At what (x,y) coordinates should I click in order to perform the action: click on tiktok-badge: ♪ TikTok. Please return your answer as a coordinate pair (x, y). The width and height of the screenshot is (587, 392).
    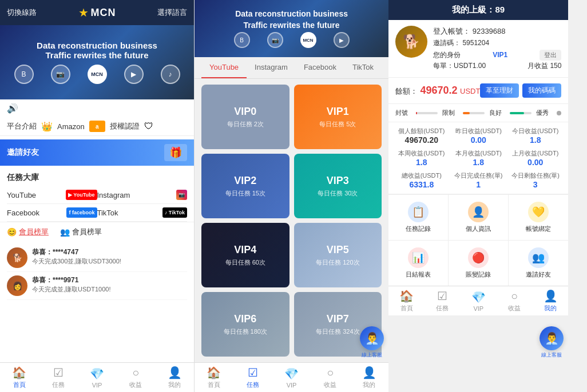
    Looking at the image, I should click on (175, 213).